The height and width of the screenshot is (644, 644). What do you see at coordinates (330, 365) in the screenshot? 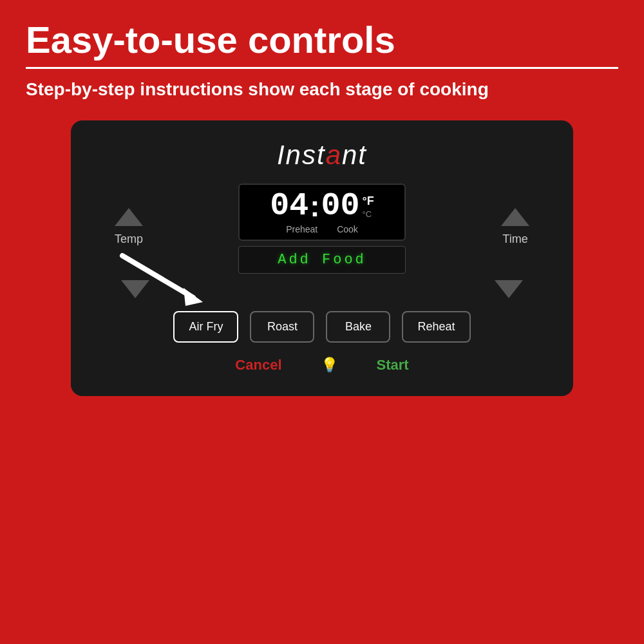
I see `light-icon: 💡` at bounding box center [330, 365].